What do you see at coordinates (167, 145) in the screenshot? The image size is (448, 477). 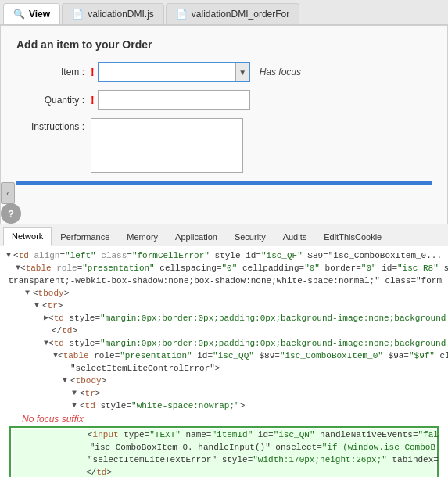 I see `instructions-textarea` at bounding box center [167, 145].